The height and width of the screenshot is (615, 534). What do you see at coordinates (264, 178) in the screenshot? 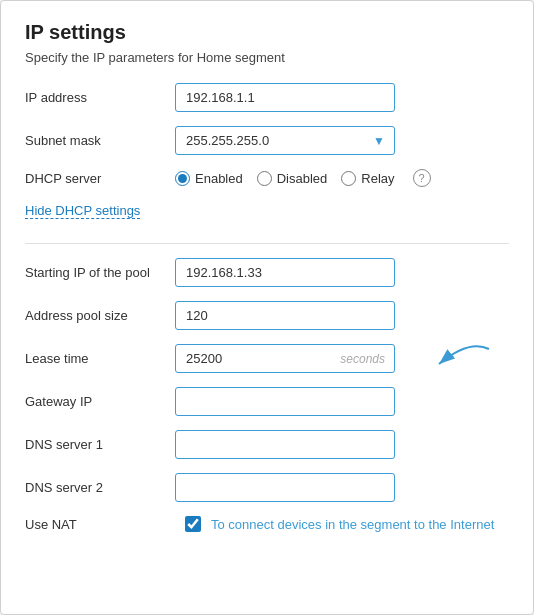
I see `dhcp-disabled-radio` at bounding box center [264, 178].